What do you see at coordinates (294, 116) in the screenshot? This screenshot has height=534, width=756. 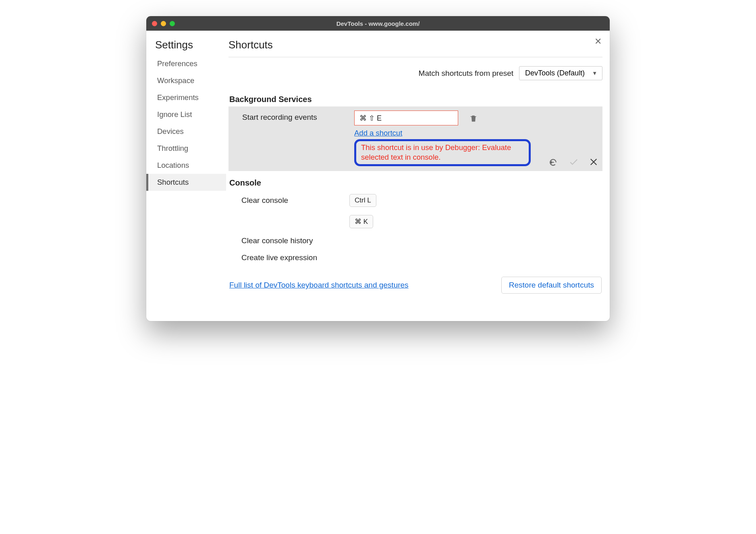 I see `shortcut-action-label: Start recording events` at bounding box center [294, 116].